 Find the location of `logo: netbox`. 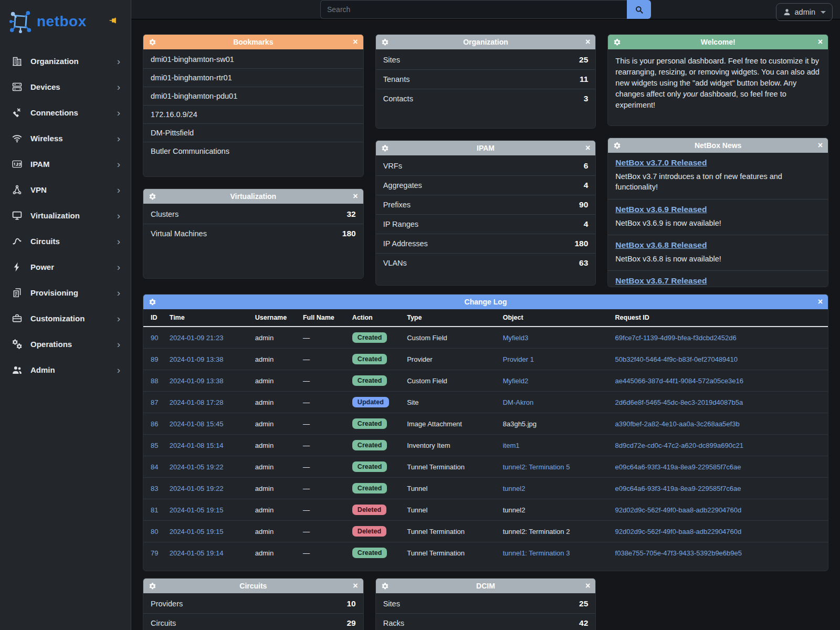

logo: netbox is located at coordinates (65, 20).